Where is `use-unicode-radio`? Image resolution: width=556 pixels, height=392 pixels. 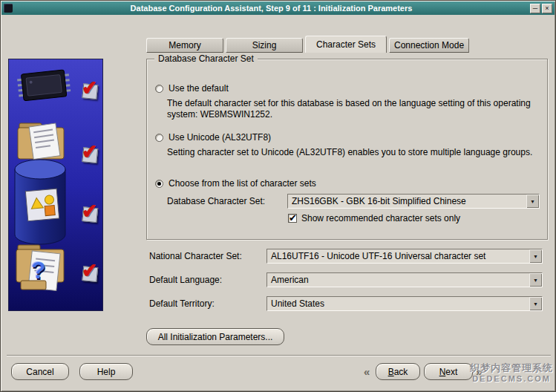 use-unicode-radio is located at coordinates (159, 138).